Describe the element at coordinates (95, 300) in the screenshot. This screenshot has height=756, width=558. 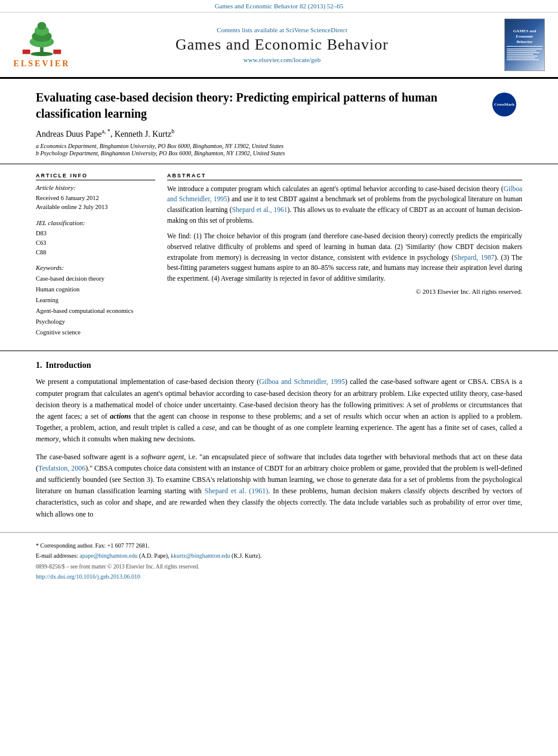
I see `keyword-3: Learning` at that location.